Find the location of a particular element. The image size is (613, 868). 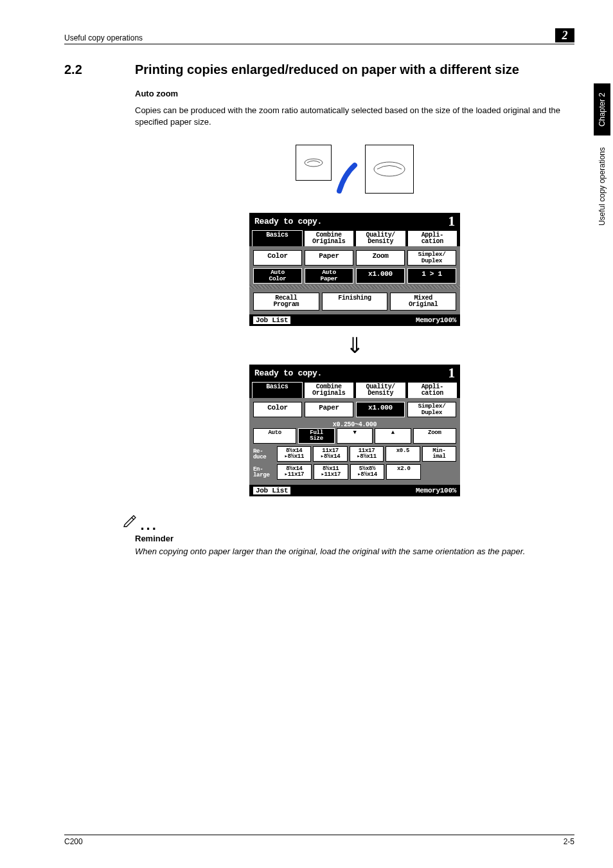

val-duplex: 1 > 1 is located at coordinates (432, 276).